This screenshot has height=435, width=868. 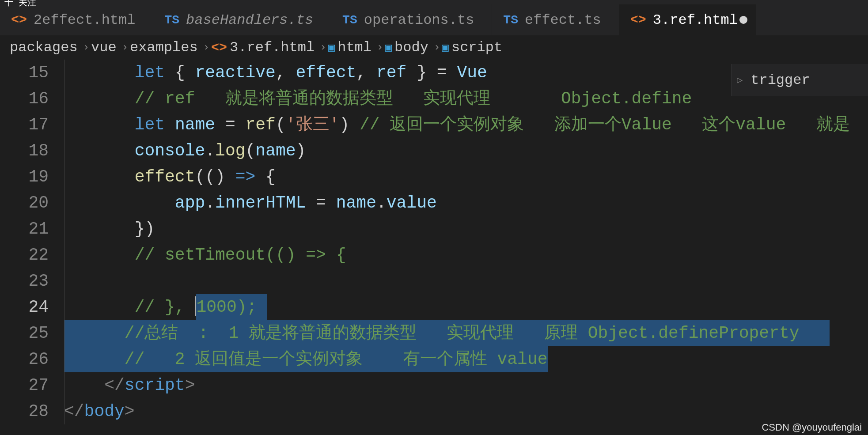 What do you see at coordinates (24, 72) in the screenshot?
I see `line-number: 15` at bounding box center [24, 72].